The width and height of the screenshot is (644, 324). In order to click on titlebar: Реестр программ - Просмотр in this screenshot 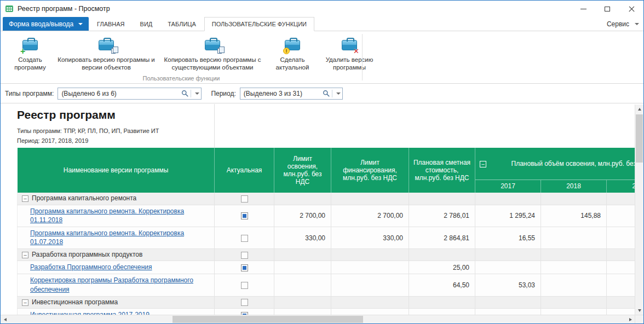, I will do `click(322, 9)`.